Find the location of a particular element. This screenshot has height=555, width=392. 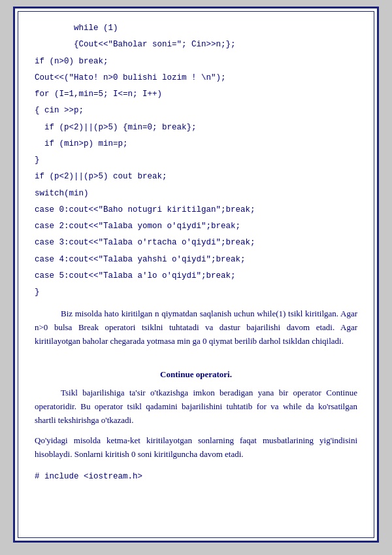

paragraph-2: Tsikl bajarilishiga ta'sir o'tkazishga i… is located at coordinates (196, 407).